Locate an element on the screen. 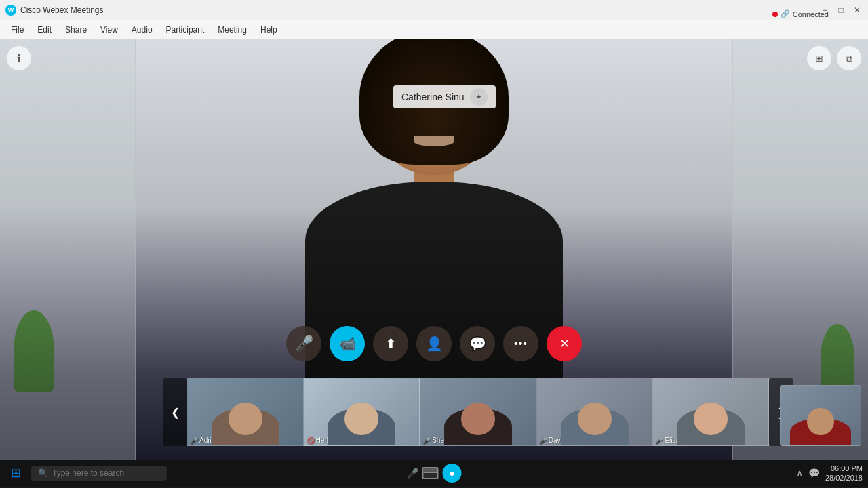 The width and height of the screenshot is (868, 488). mic-icon: 🎤 is located at coordinates (304, 344).